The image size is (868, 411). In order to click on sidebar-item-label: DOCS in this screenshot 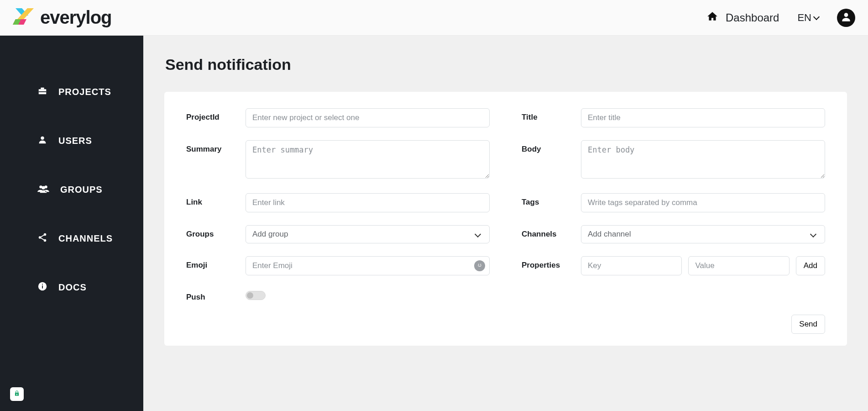, I will do `click(73, 288)`.